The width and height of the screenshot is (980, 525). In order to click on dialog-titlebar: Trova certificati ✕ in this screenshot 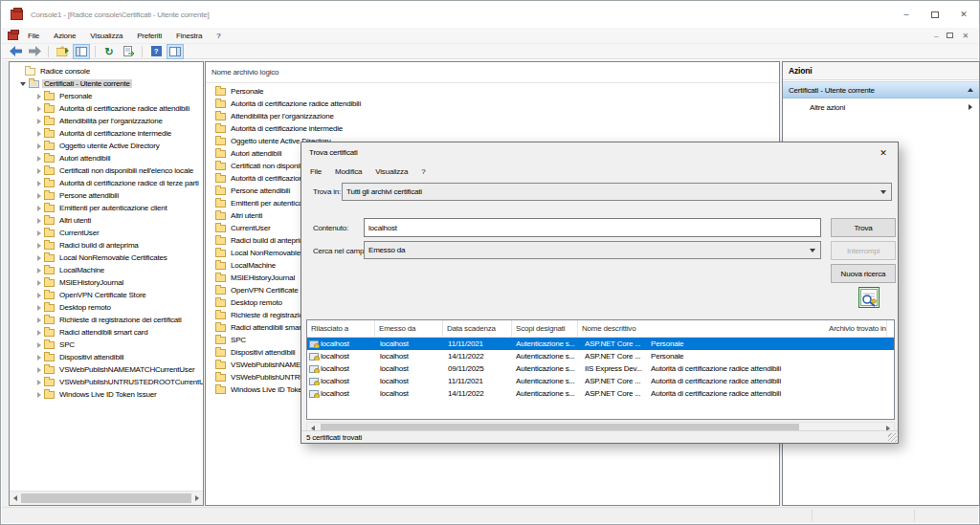, I will do `click(599, 153)`.